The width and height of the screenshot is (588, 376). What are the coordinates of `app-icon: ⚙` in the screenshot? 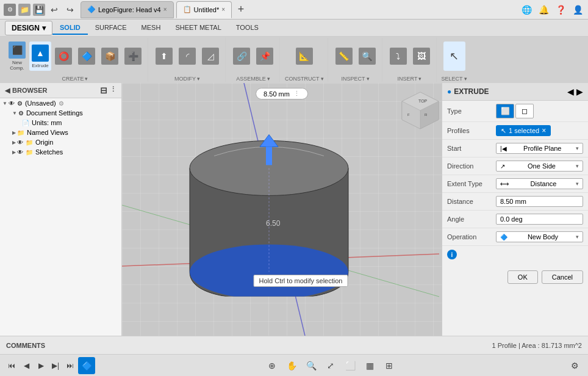 It's located at (10, 10).